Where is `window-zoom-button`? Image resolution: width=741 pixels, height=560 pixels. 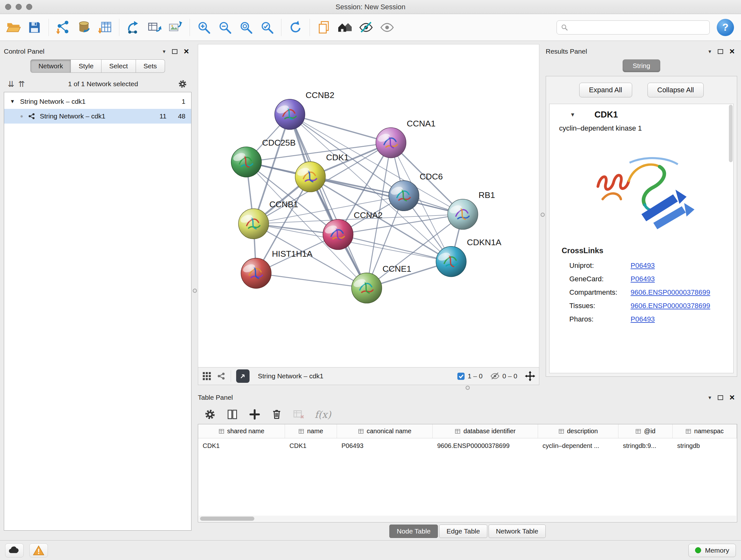
window-zoom-button is located at coordinates (29, 7).